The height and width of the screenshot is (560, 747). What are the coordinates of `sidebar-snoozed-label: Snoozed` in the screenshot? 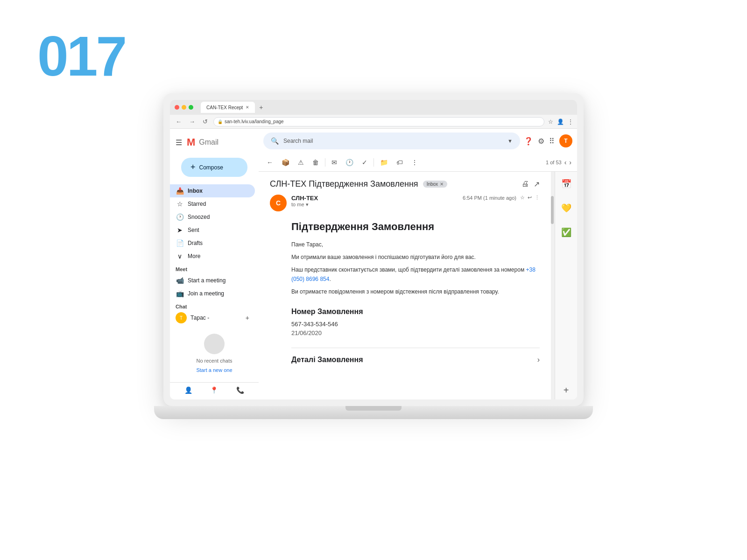 It's located at (199, 217).